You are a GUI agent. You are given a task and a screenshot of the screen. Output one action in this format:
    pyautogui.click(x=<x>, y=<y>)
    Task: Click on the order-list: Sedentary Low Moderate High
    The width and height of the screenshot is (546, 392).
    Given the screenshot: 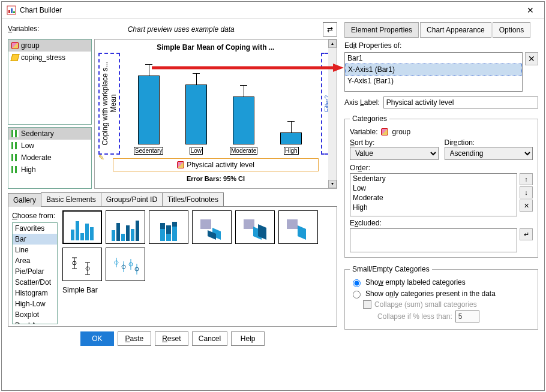 What is the action you would take?
    pyautogui.click(x=433, y=195)
    